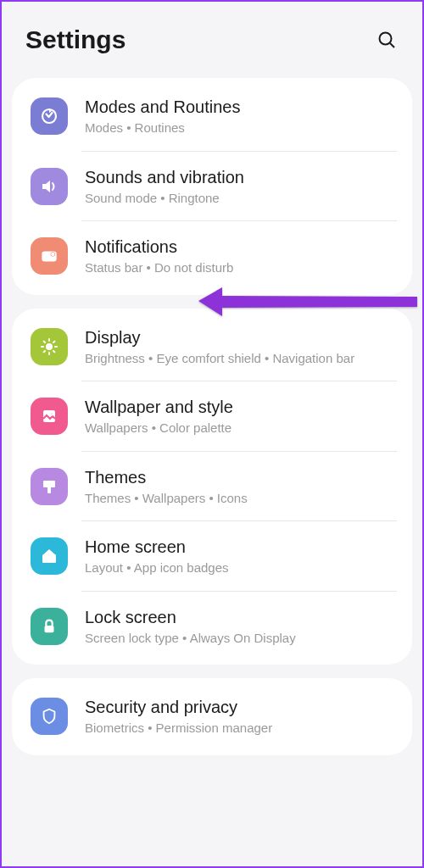 This screenshot has height=868, width=424. Describe the element at coordinates (239, 477) in the screenshot. I see `item-title: Themes` at that location.